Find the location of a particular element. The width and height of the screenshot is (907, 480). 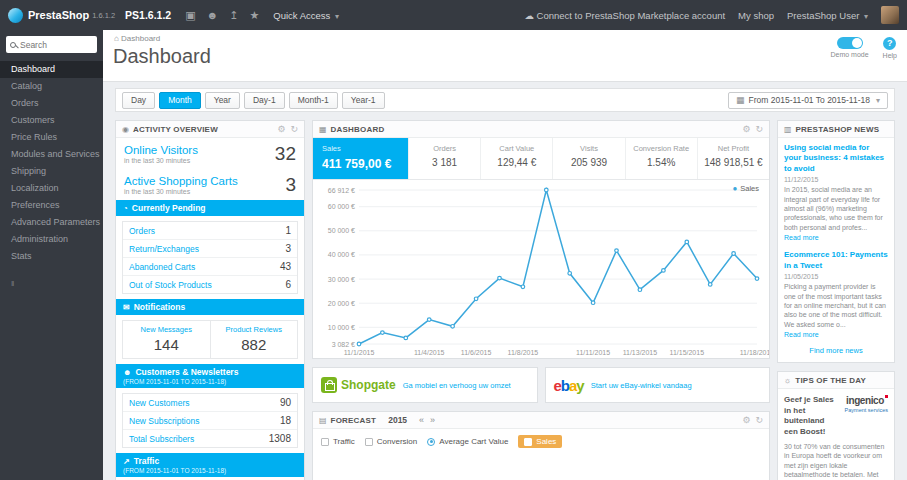

dashboard-panel-header: ▦ DASHBOARD ⚙ ↻ is located at coordinates (541, 130).